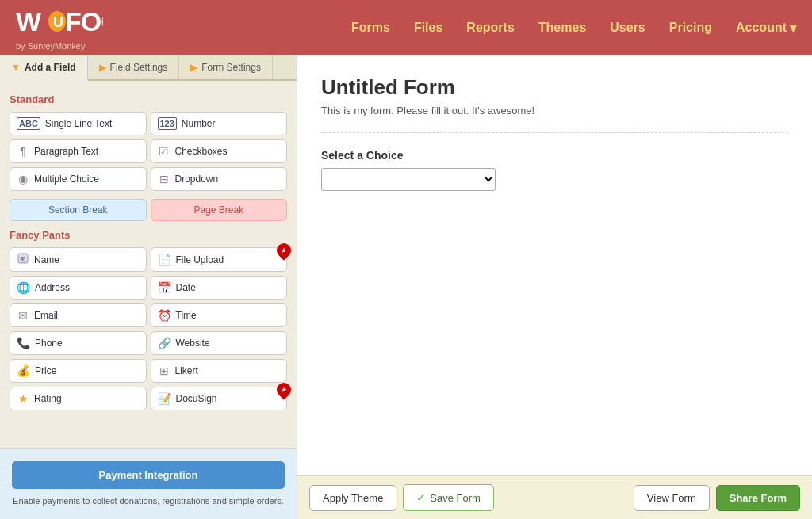 Image resolution: width=812 pixels, height=519 pixels. What do you see at coordinates (148, 475) in the screenshot?
I see `payment-integration-btn: Payment Integration` at bounding box center [148, 475].